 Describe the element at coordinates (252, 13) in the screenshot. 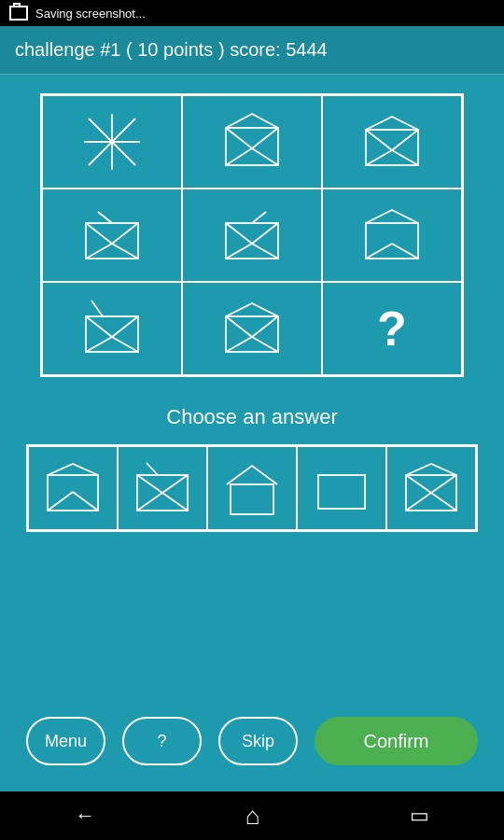

I see `status-bar: Saving screenshot...` at that location.